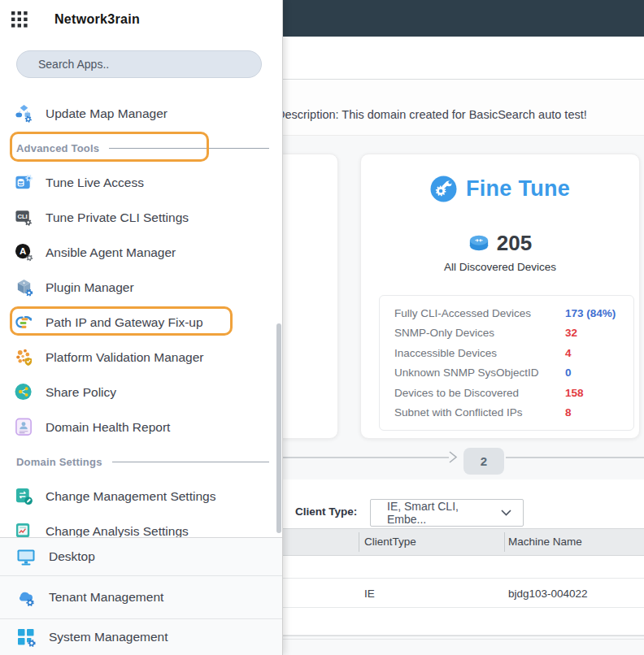 The width and height of the screenshot is (644, 655). I want to click on sidebar-item-label: Tune Live Access, so click(94, 183).